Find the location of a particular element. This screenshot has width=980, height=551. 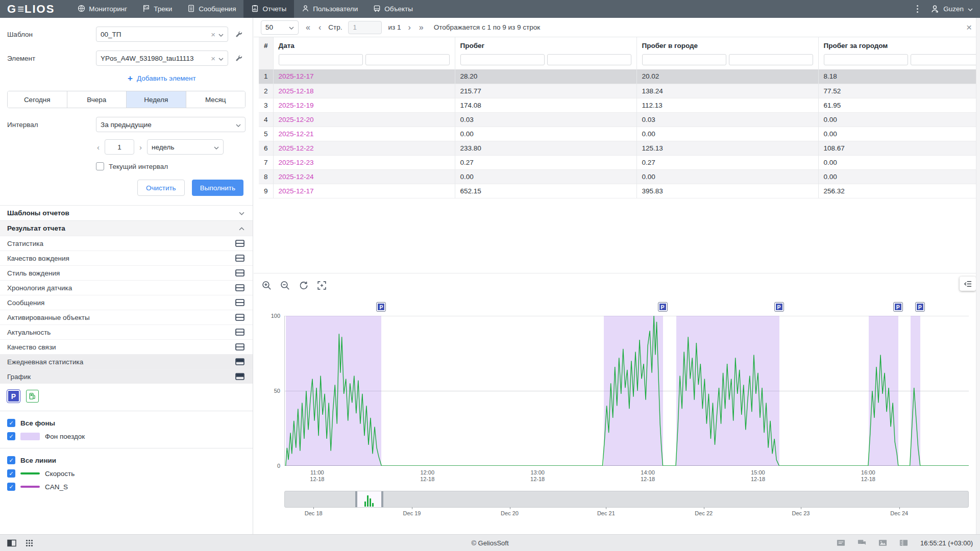

zoom-reset-icon is located at coordinates (303, 285).